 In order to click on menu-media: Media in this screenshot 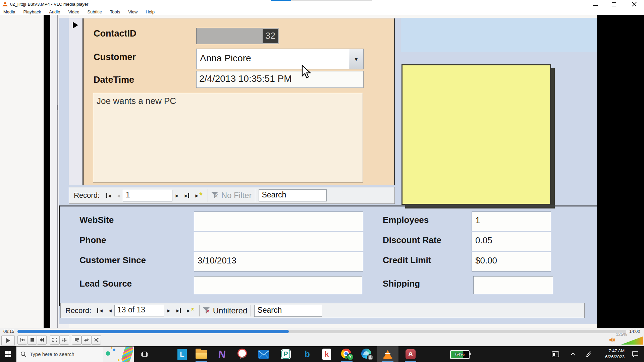, I will do `click(9, 12)`.